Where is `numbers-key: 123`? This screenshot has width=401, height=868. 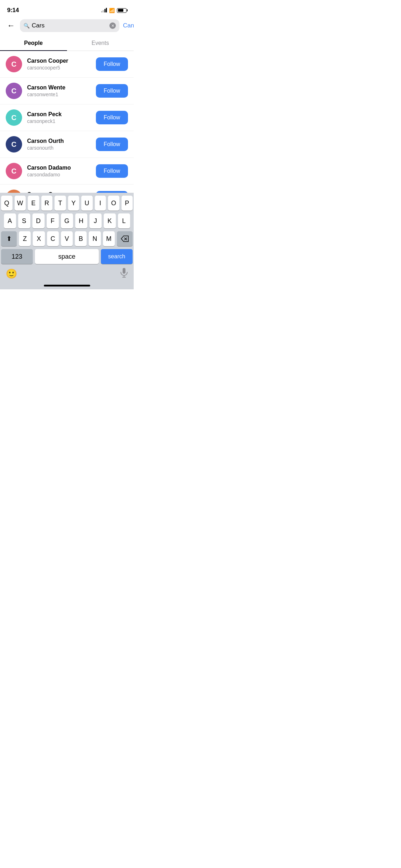
numbers-key: 123 is located at coordinates (17, 257).